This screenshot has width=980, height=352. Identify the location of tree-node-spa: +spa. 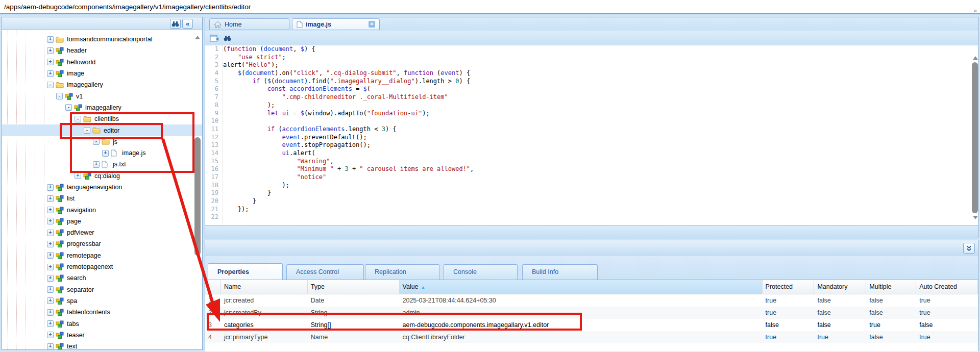
(102, 301).